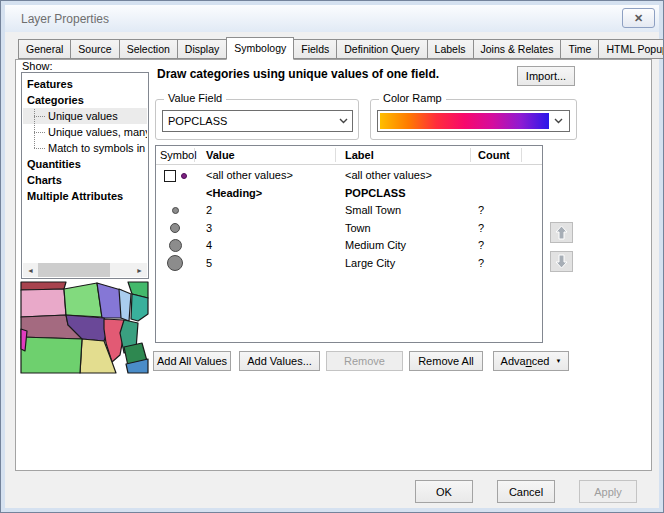 This screenshot has height=513, width=664. Describe the element at coordinates (382, 49) in the screenshot. I see `tab-definition-query: Definition Query` at that location.